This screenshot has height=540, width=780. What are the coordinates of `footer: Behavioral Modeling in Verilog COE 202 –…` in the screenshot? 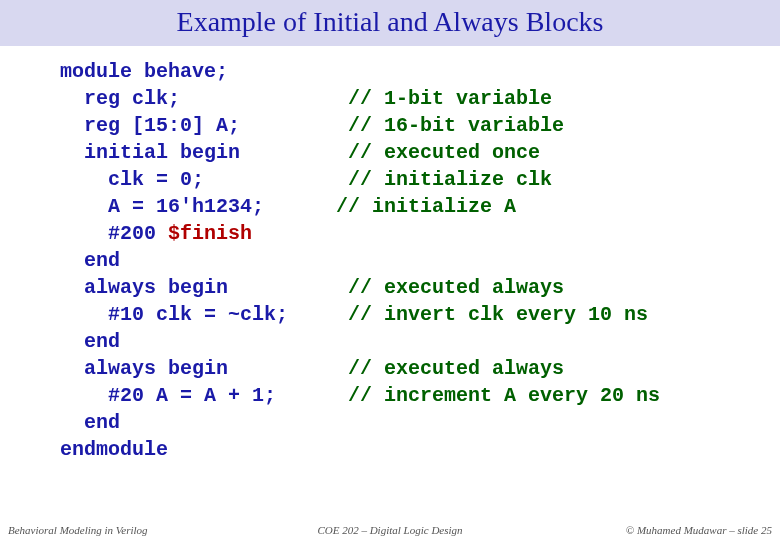 It's located at (390, 530).